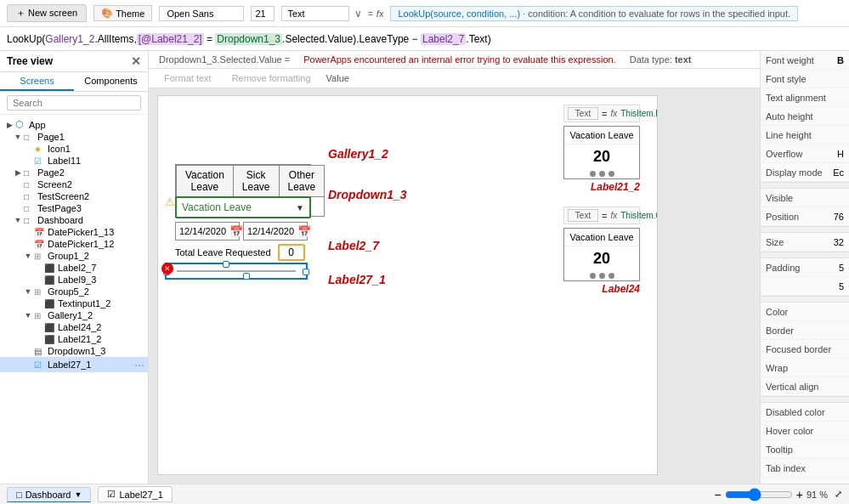  What do you see at coordinates (74, 292) in the screenshot?
I see `sidebar-item-group5-2: ▼ ⊞ Group5_2` at bounding box center [74, 292].